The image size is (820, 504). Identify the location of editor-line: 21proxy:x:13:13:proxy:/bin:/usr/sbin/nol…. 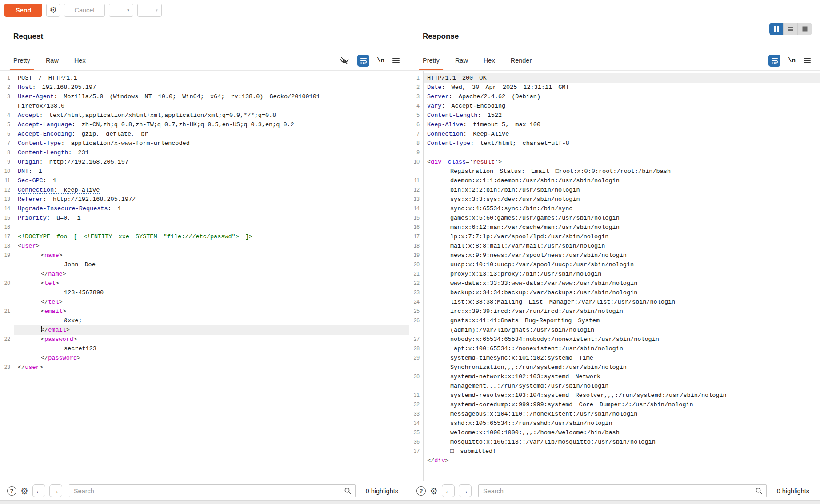
(615, 274).